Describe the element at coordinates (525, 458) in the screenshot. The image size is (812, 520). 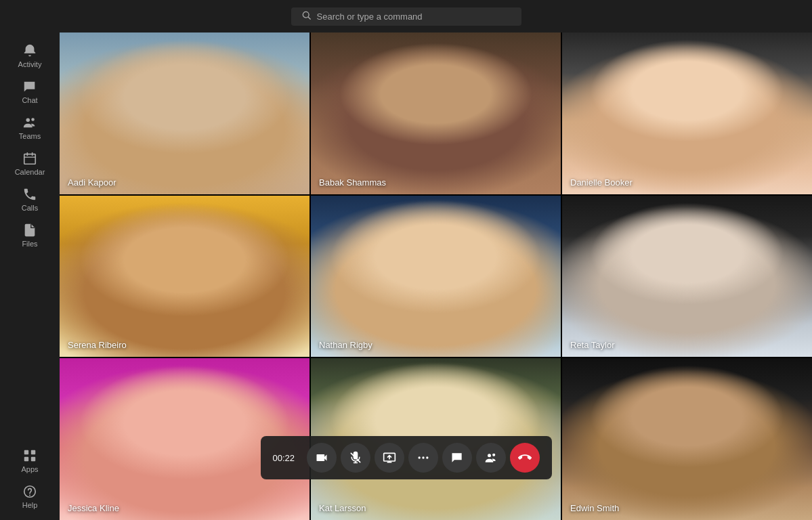
I see `hangup-icon` at that location.